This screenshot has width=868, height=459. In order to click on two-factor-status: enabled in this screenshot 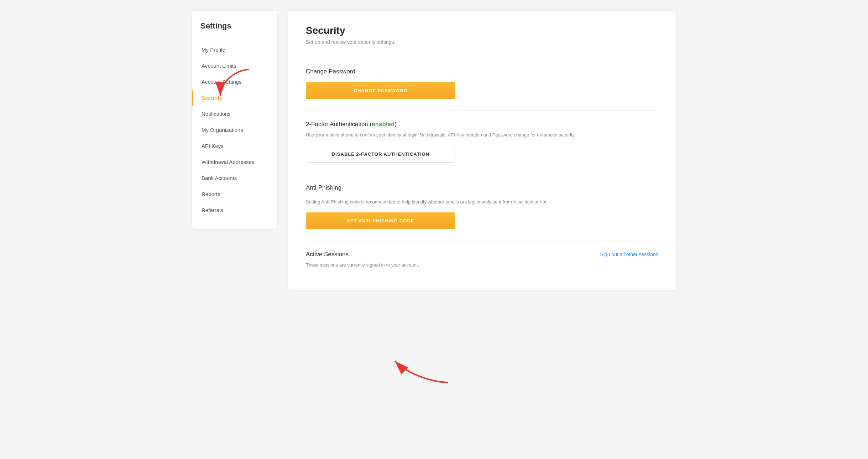, I will do `click(383, 124)`.